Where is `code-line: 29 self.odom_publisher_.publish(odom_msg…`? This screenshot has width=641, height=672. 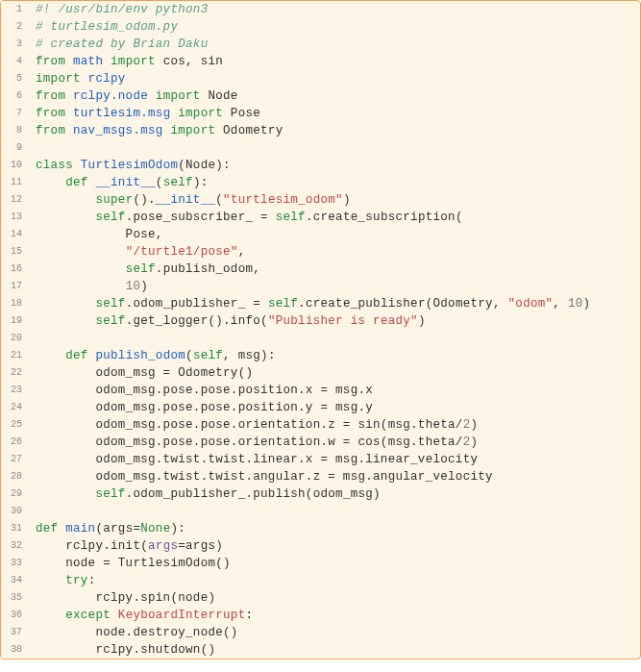
code-line: 29 self.odom_publisher_.publish(odom_msg… is located at coordinates (321, 494).